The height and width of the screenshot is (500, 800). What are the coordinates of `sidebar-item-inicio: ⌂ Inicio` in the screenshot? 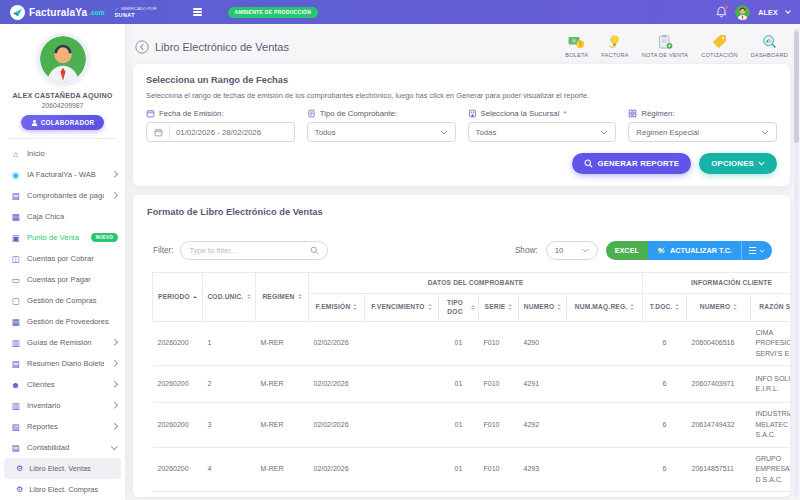 It's located at (62, 154).